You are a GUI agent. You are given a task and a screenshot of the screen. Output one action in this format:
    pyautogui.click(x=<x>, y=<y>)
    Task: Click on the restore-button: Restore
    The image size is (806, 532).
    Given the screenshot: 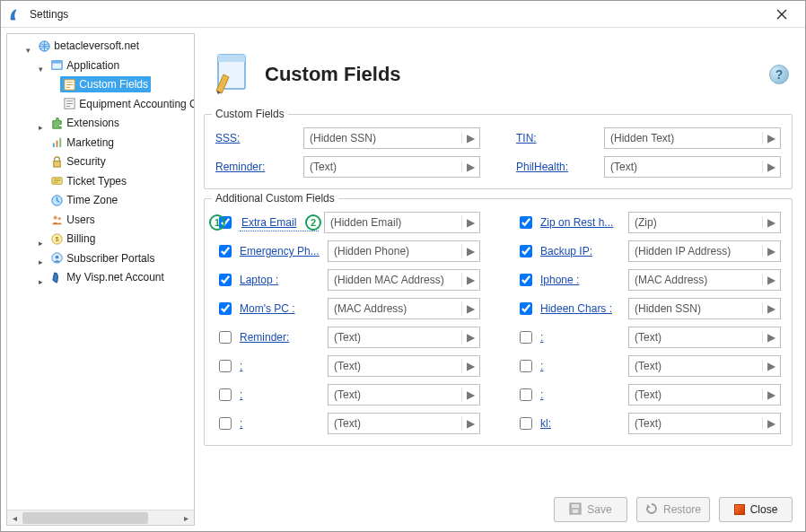 What is the action you would take?
    pyautogui.click(x=673, y=510)
    